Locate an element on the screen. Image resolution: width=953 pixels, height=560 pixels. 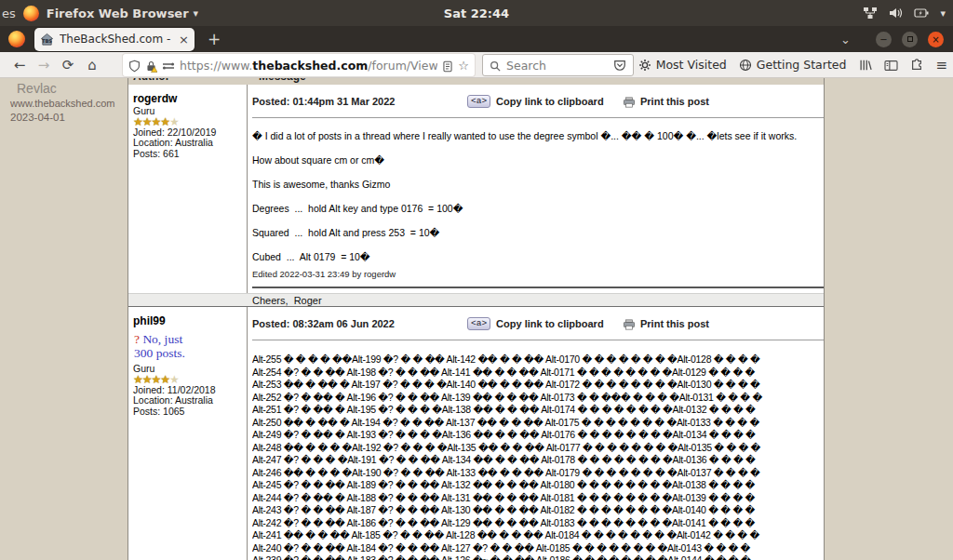
url-bar: https://www.thebackshed.com/forum/ViewT … is located at coordinates (299, 65).